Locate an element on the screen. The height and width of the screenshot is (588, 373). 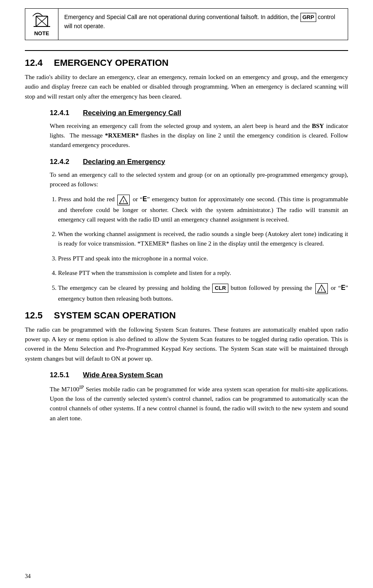
section-12-5-heading: 12.5SYSTEM SCAN OPERATION is located at coordinates (186, 316).